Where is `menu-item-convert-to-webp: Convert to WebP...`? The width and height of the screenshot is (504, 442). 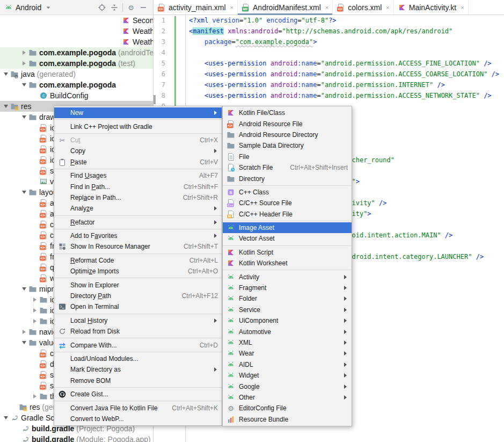
menu-item-convert-to-webp: Convert to WebP... is located at coordinates (138, 419).